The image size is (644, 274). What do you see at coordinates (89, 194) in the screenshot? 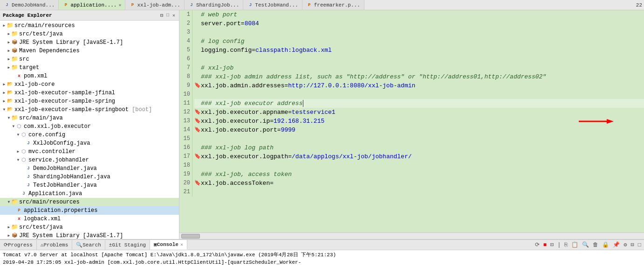
I see `list-item: J Application.java` at bounding box center [89, 194].